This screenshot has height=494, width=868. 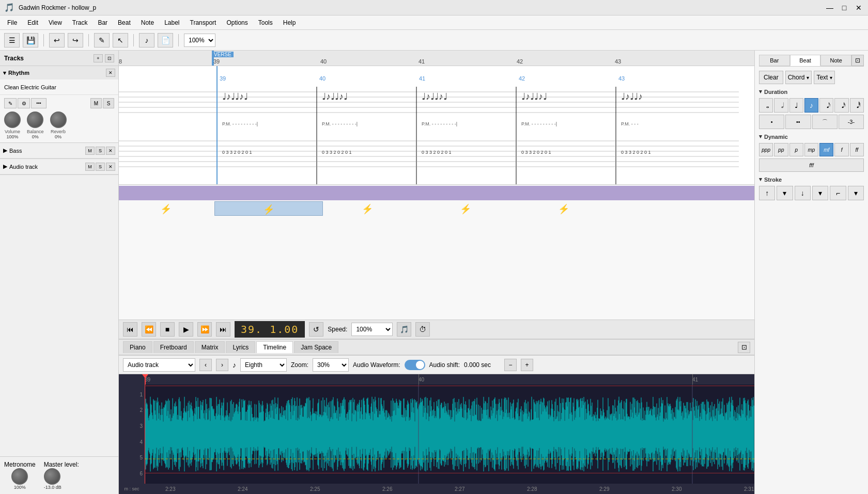 I want to click on rhythm-close: ✕, so click(x=111, y=73).